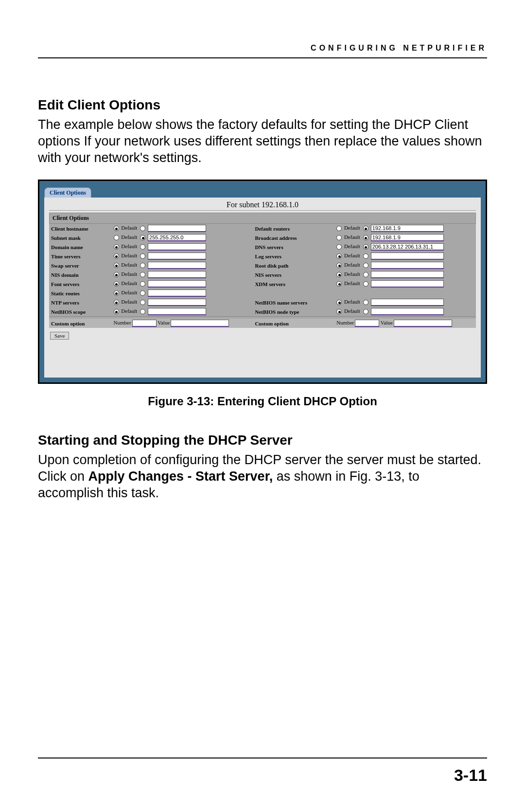 The width and height of the screenshot is (525, 812). Describe the element at coordinates (262, 477) in the screenshot. I see `paragraph-starting-stopping: Upon completion of configuring the DHCP …` at that location.